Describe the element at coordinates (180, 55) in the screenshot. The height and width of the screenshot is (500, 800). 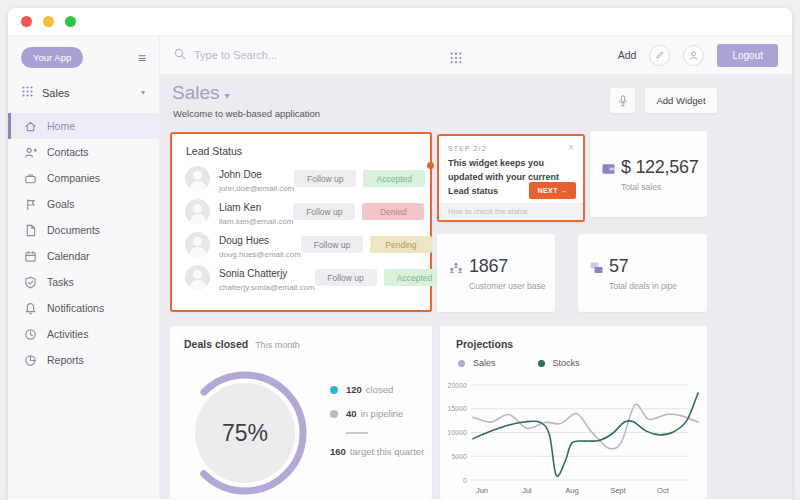
I see `search-icon` at that location.